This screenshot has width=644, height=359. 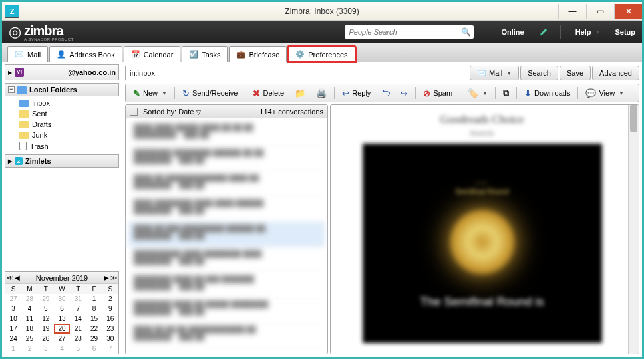 What do you see at coordinates (62, 124) in the screenshot?
I see `folder-drafts: Drafts` at bounding box center [62, 124].